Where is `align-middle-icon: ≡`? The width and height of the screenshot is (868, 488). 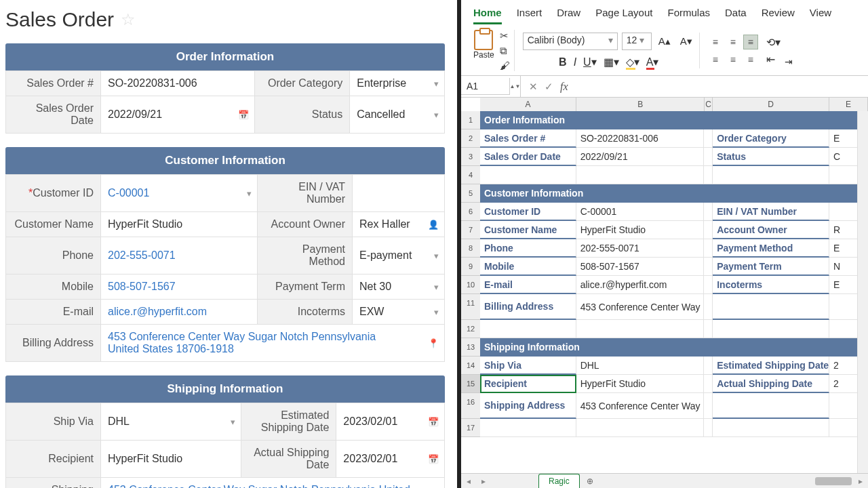
align-middle-icon: ≡ is located at coordinates (733, 42).